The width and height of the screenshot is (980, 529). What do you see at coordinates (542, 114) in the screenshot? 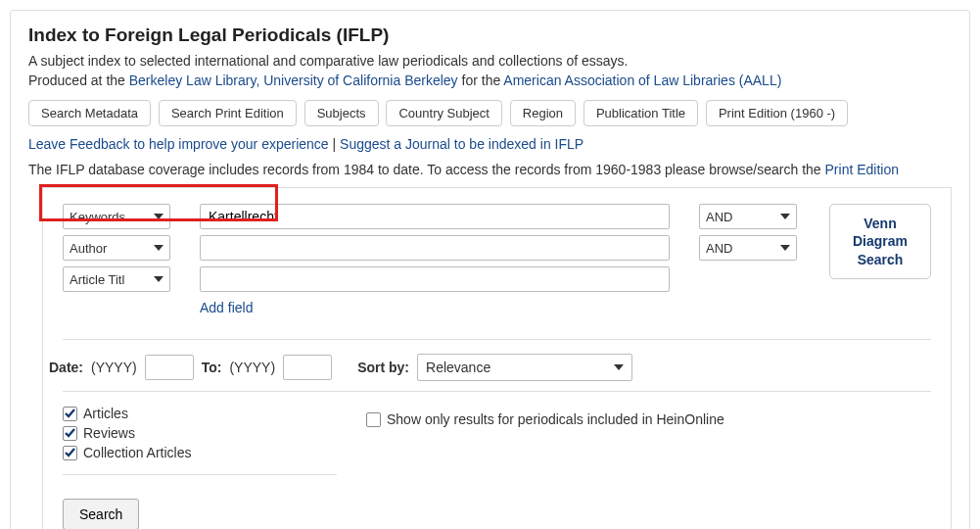
I see `tab-region: Region` at bounding box center [542, 114].